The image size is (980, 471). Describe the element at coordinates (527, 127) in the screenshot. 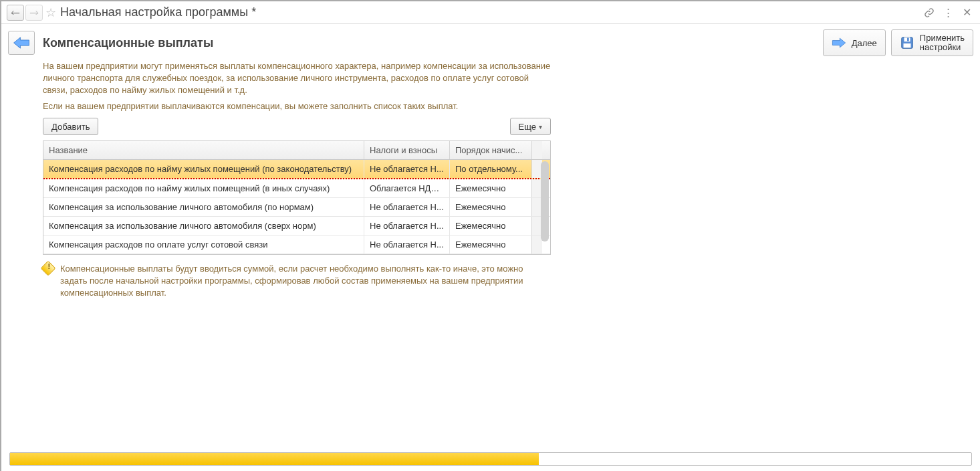

I see `more-button-label: Еще` at that location.